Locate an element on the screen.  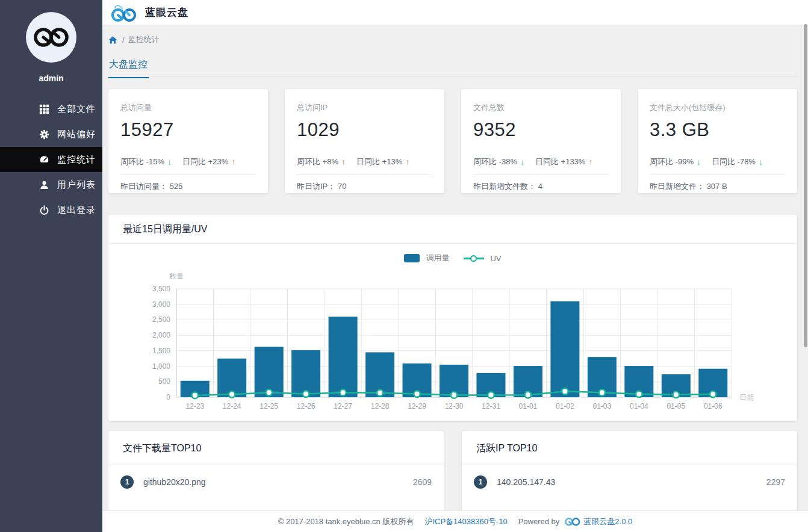
gear-icon is located at coordinates (44, 134).